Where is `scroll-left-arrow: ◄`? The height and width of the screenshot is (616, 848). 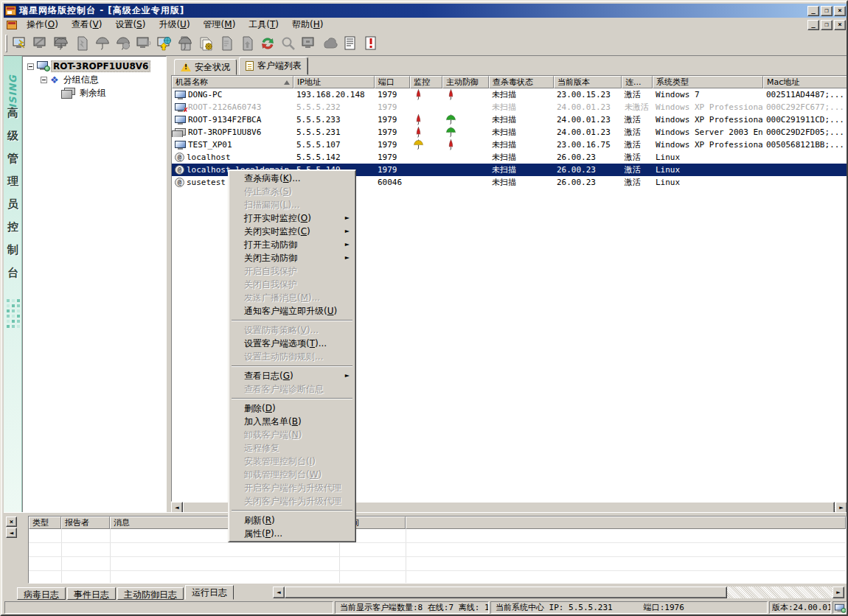 scroll-left-arrow: ◄ is located at coordinates (279, 592).